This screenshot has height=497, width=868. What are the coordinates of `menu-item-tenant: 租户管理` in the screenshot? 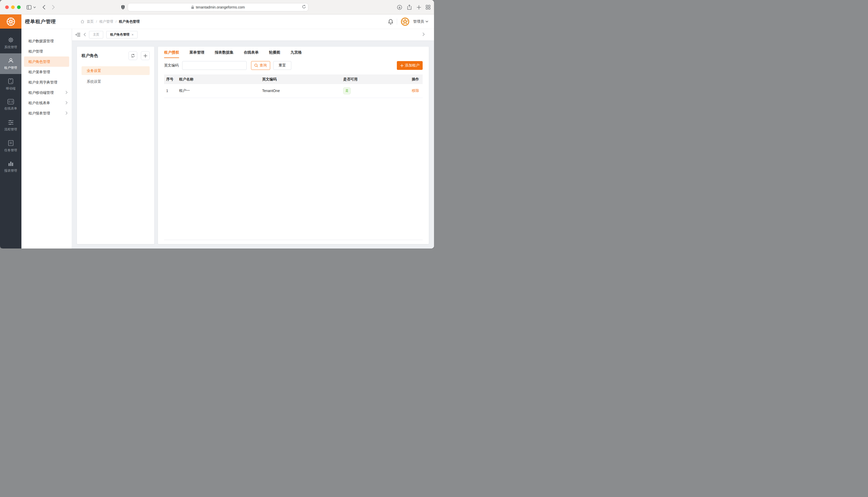 It's located at (46, 51).